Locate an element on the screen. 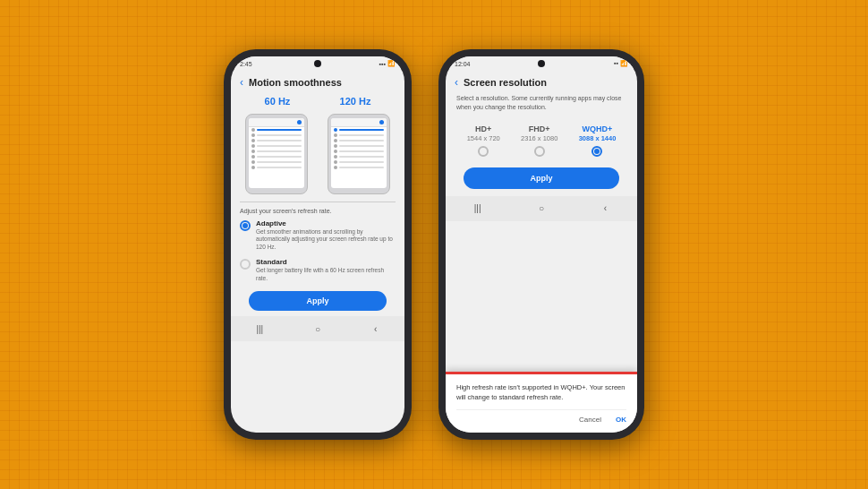 The width and height of the screenshot is (868, 489). left-apply-button: Apply is located at coordinates (318, 301).